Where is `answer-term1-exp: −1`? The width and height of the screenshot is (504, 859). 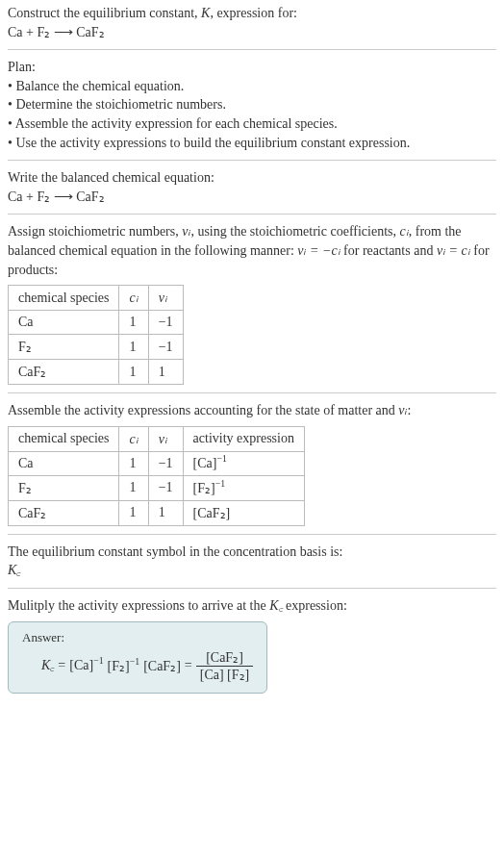 answer-term1-exp: −1 is located at coordinates (98, 660).